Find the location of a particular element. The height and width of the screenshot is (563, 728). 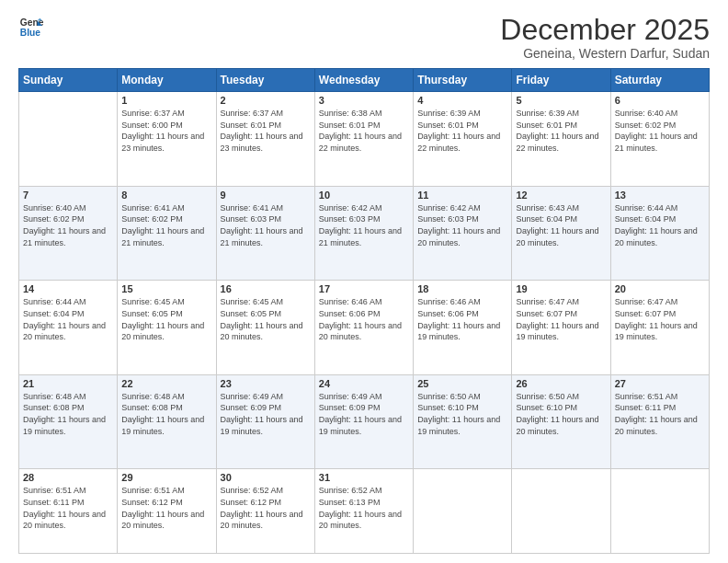

day-info: Sunrise: 6:52 AMSunset: 6:13 PMDaylight:… is located at coordinates (364, 508).